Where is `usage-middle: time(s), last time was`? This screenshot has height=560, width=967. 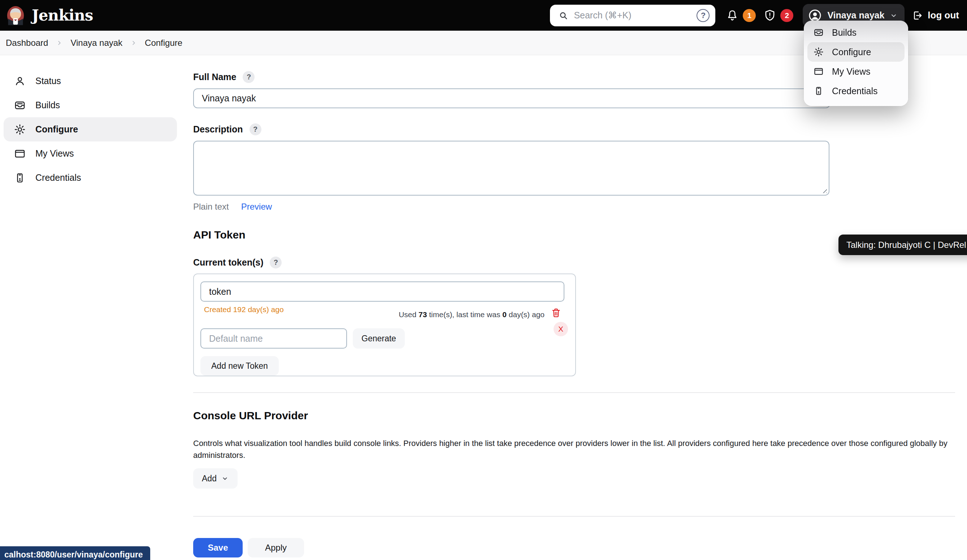 usage-middle: time(s), last time was is located at coordinates (464, 315).